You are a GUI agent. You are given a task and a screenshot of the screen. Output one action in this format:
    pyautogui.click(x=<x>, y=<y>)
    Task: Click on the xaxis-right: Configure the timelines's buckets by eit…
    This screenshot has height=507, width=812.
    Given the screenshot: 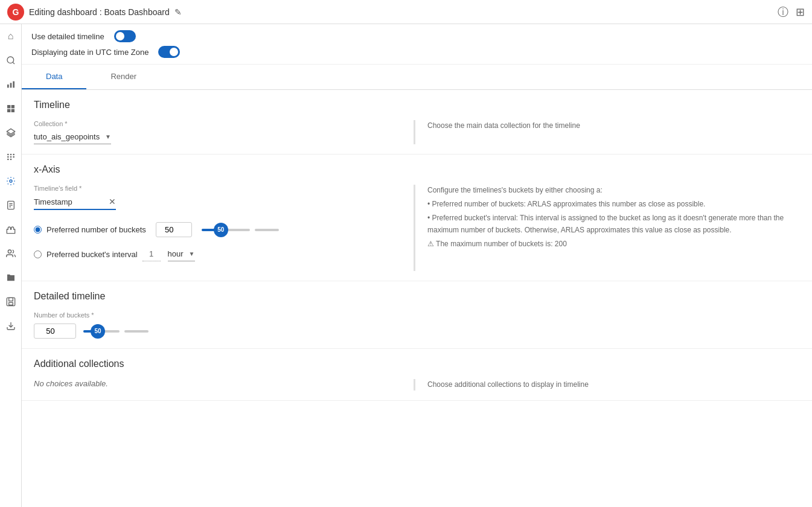 What is the action you would take?
    pyautogui.click(x=607, y=228)
    